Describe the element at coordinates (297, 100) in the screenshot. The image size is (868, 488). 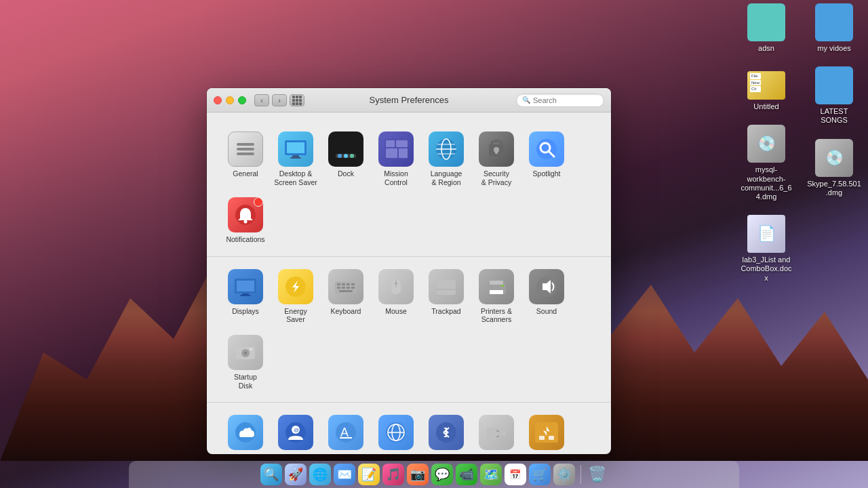
I see `grid-view-button` at that location.